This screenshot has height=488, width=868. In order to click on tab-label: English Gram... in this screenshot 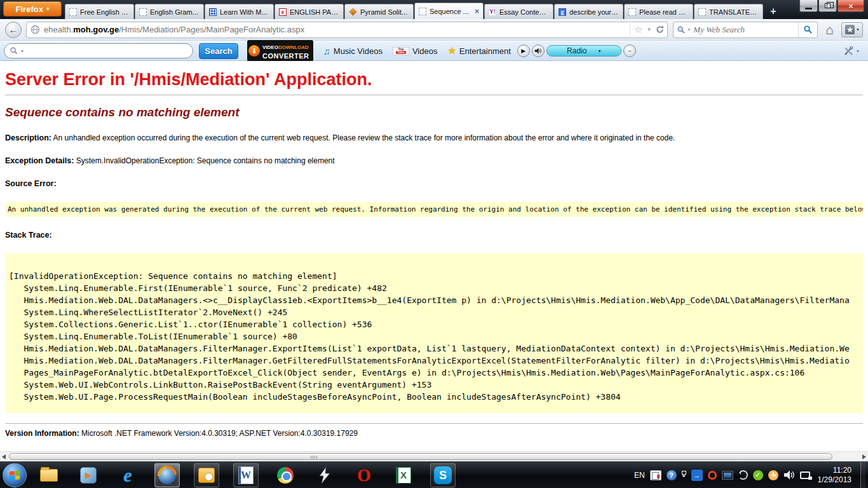, I will do `click(175, 12)`.